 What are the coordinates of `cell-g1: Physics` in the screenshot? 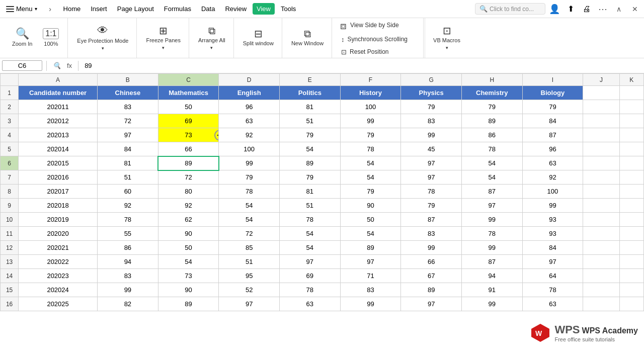 It's located at (432, 93).